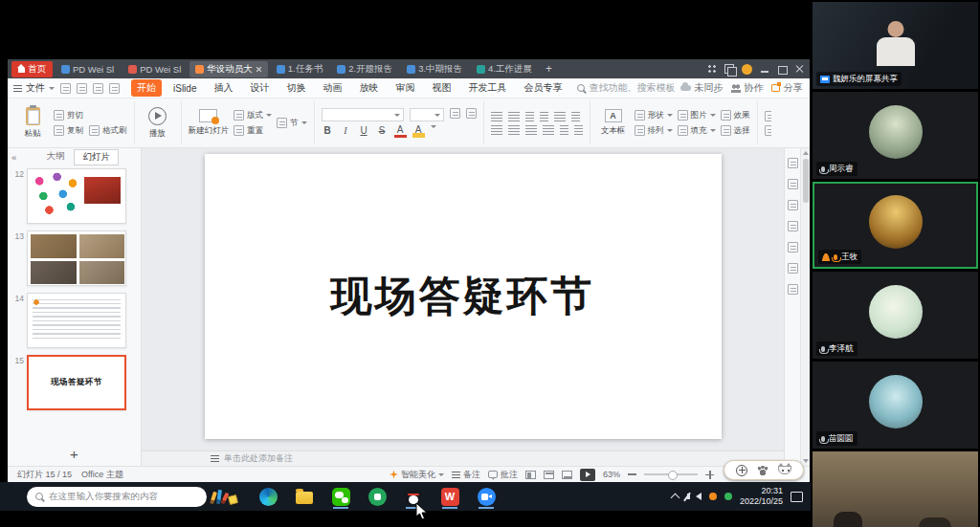 This screenshot has width=980, height=527. I want to click on ribbon-tab-transition: 切换, so click(296, 88).